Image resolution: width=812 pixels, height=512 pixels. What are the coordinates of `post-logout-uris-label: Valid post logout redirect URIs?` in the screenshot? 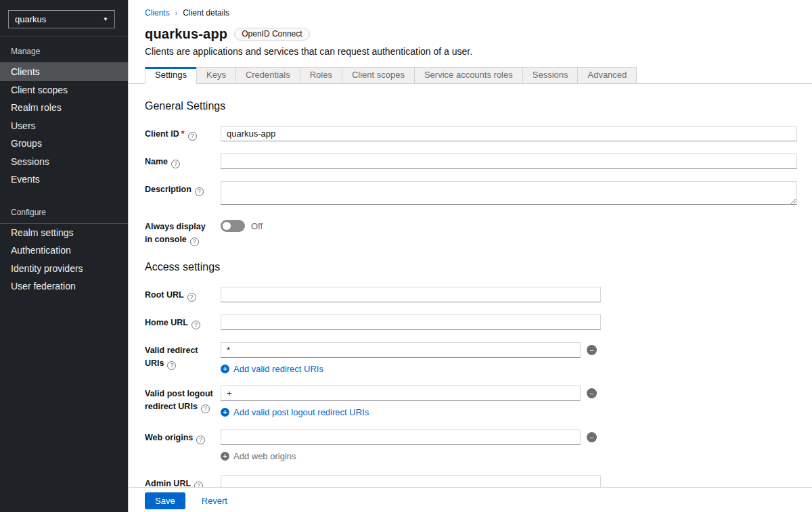 It's located at (183, 402).